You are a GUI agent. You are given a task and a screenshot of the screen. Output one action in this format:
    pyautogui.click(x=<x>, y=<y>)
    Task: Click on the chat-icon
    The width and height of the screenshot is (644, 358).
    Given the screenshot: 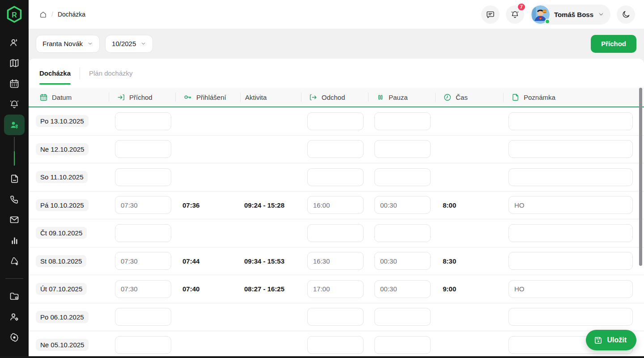 What is the action you would take?
    pyautogui.click(x=490, y=14)
    